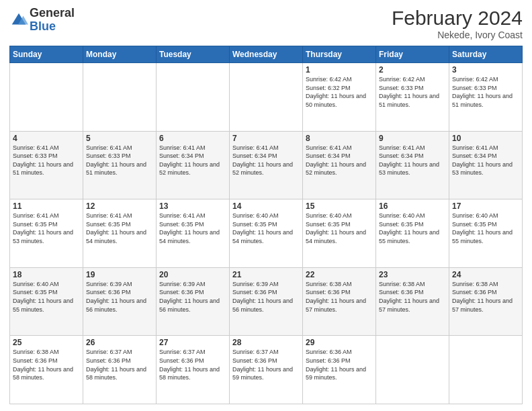 This screenshot has width=532, height=411. Describe the element at coordinates (46, 138) in the screenshot. I see `day-number: 4` at that location.